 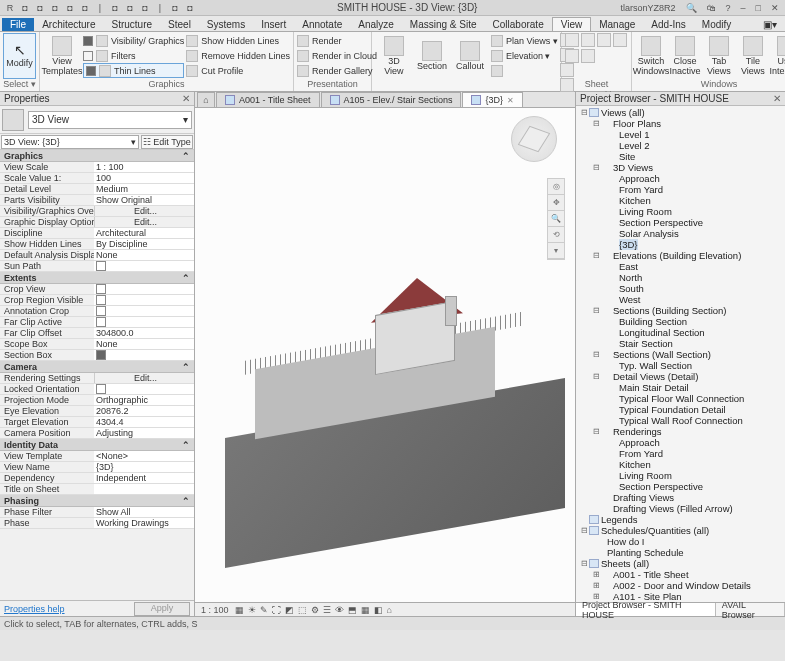 I want to click on prop-value: <None>, so click(x=144, y=456).